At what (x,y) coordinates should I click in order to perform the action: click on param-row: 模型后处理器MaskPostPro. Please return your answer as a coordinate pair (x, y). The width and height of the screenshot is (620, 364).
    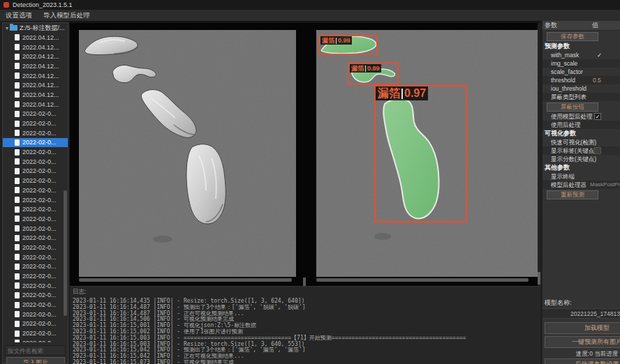
    Looking at the image, I should click on (581, 185).